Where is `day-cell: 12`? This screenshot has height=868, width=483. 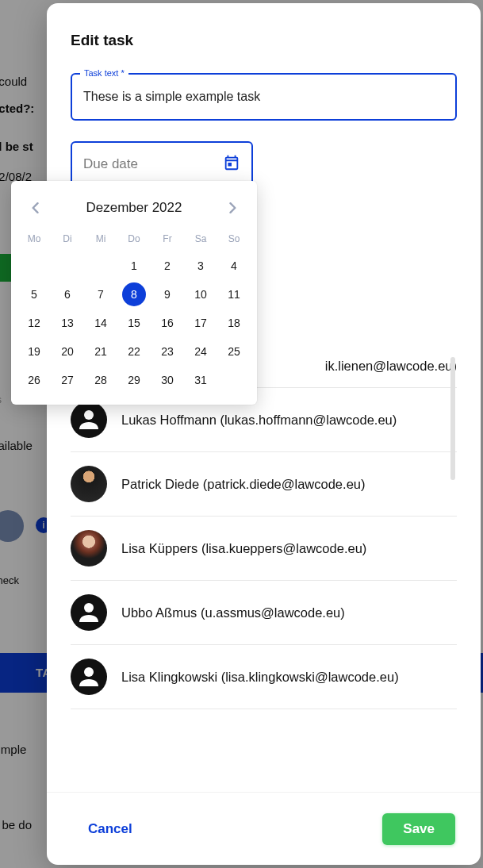
day-cell: 12 is located at coordinates (34, 323).